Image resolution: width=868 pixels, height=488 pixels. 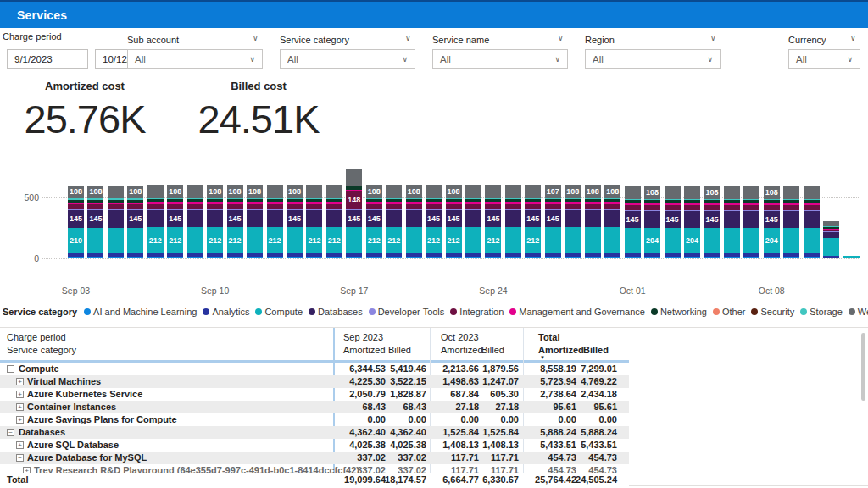 I want to click on chart-bar-13: 212, so click(x=334, y=222).